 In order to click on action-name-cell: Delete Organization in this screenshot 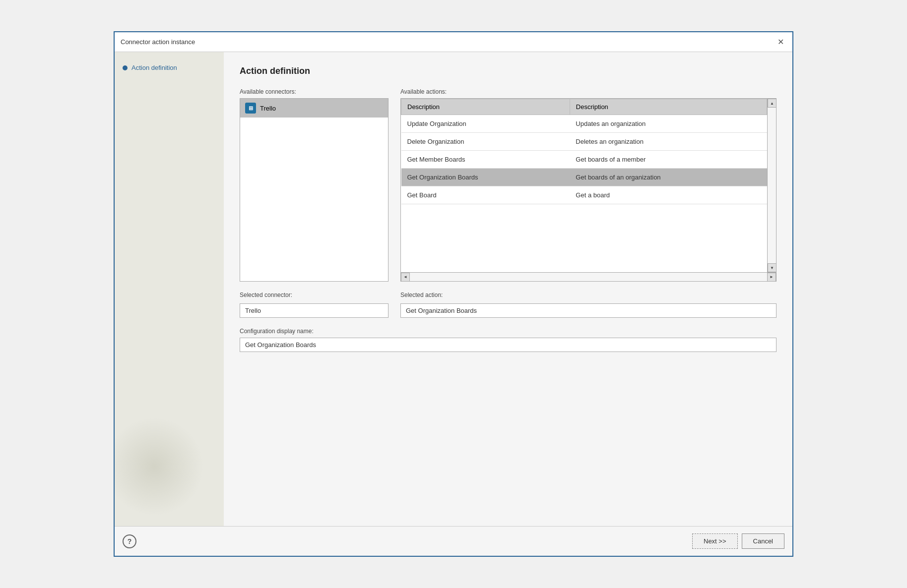, I will do `click(486, 142)`.